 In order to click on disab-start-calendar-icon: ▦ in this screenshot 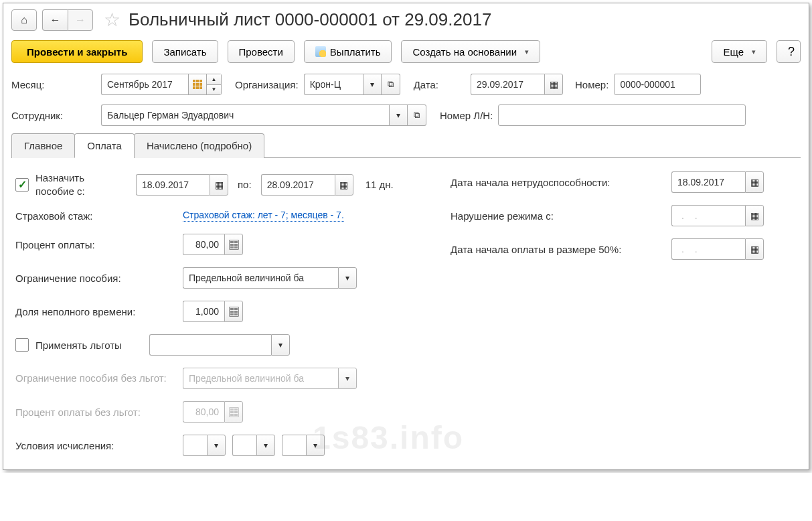, I will do `click(754, 182)`.